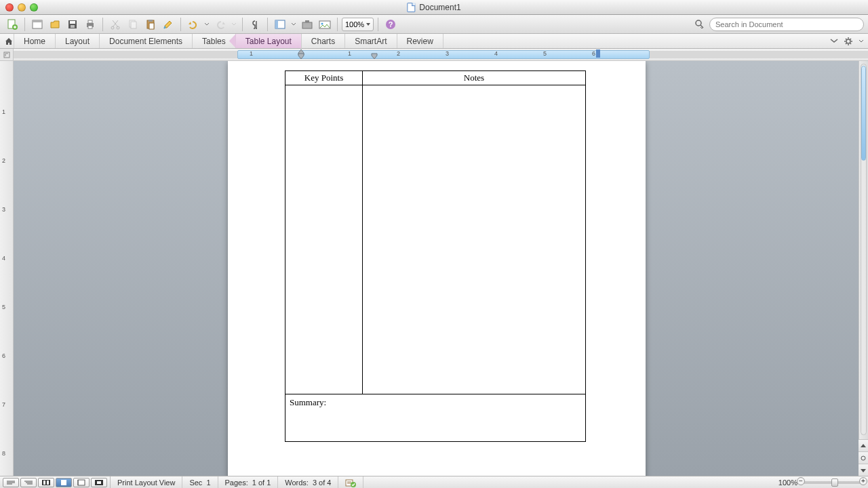 The height and width of the screenshot is (488, 868). I want to click on gear-icon, so click(848, 41).